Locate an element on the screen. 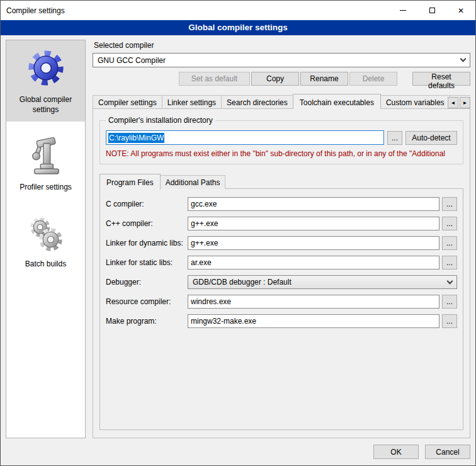 The width and height of the screenshot is (476, 466). tab-compiler-settings: Compiler settings is located at coordinates (127, 102).